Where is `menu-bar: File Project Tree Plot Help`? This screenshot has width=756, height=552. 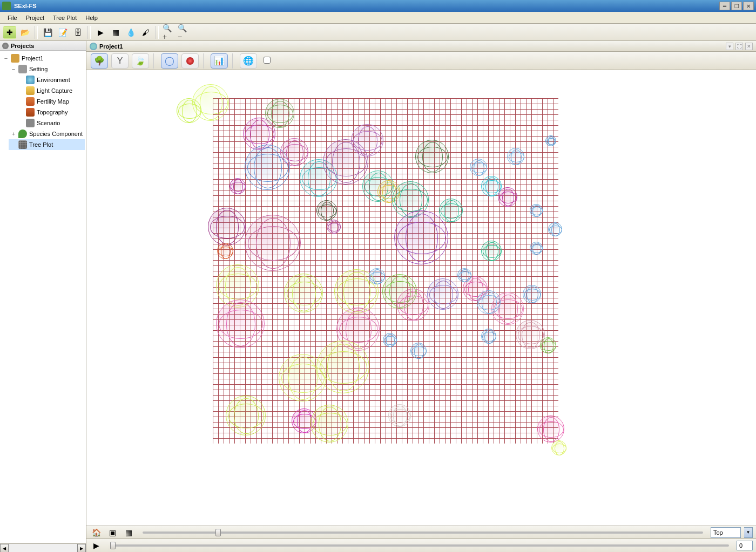
menu-bar: File Project Tree Plot Help is located at coordinates (378, 18).